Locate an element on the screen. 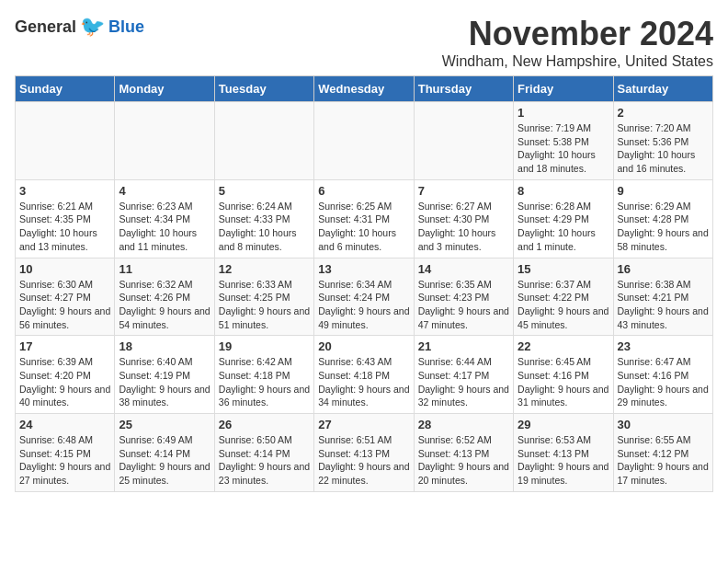  day-cell: 28Sunrise: 6:52 AM Sunset: 4:13 PM Dayli… is located at coordinates (463, 453).